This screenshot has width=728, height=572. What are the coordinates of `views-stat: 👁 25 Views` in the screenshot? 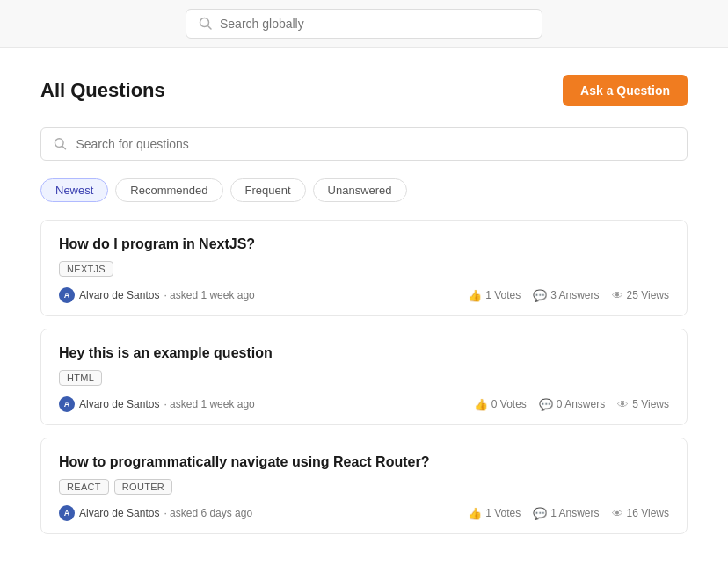 It's located at (640, 295).